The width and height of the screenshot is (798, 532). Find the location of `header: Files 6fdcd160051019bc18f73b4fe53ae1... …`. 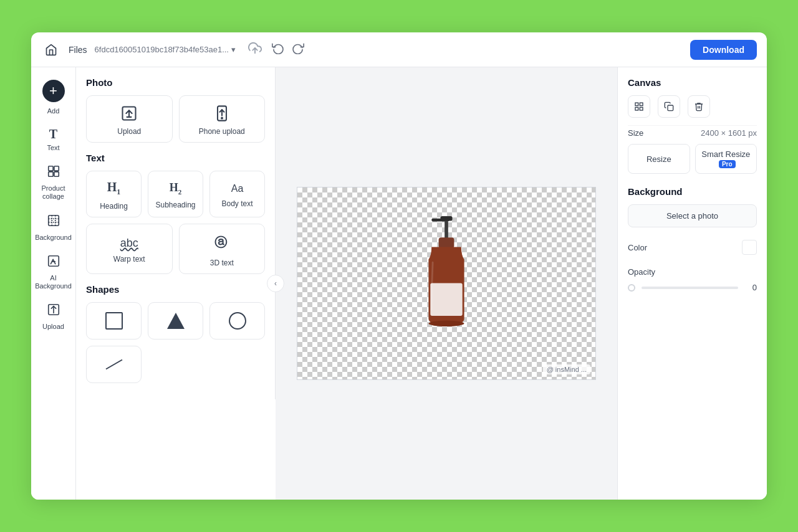

header: Files 6fdcd160051019bc18f73b4fe53ae1... … is located at coordinates (399, 50).